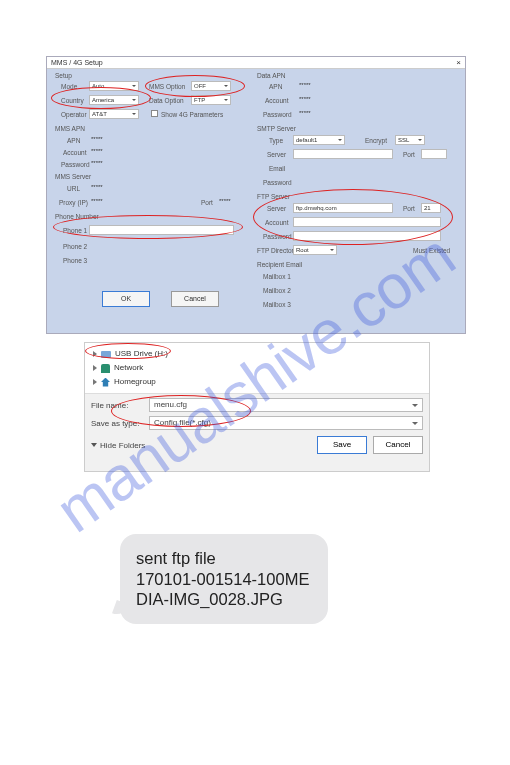 Image resolution: width=510 pixels, height=765 pixels. What do you see at coordinates (319, 140) in the screenshot?
I see `smtp-type-select: default1` at bounding box center [319, 140].